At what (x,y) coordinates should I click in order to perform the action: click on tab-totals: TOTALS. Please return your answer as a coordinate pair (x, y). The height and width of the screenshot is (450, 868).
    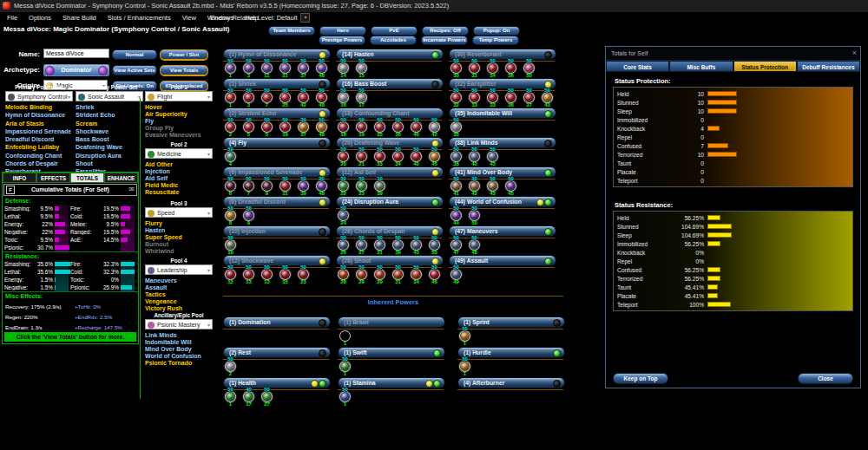
    Looking at the image, I should click on (87, 178).